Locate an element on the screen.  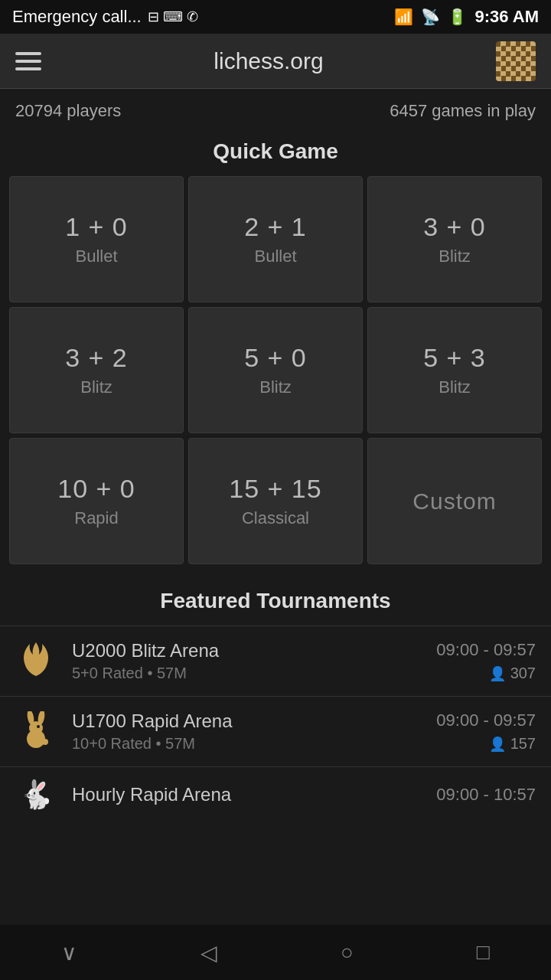
tournament-item-u2000: U2000 Blitz Arena 5+0 Rated • 57M 09:00 … is located at coordinates (276, 661).